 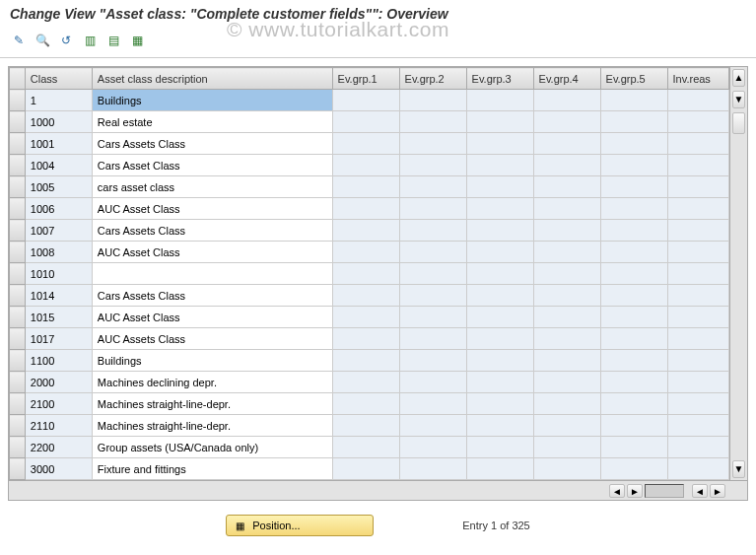 I want to click on table-row: 1006AUC Asset Class, so click(x=370, y=209).